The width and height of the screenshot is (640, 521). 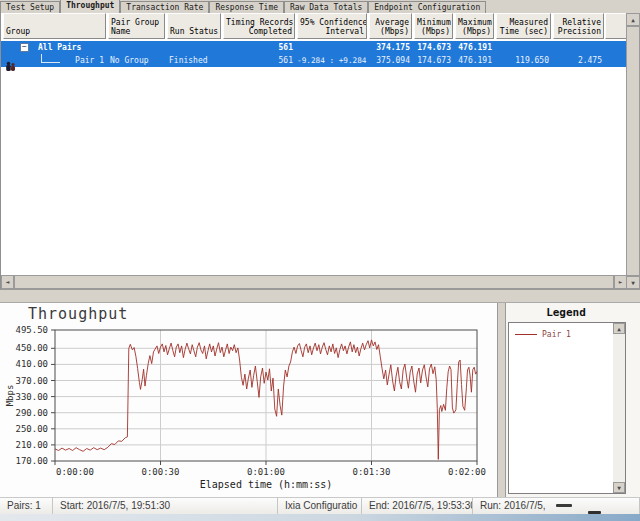 What do you see at coordinates (320, 506) in the screenshot?
I see `status-bar: Pairs: 1Start: 2016/7/5, 19:51:30Ixia Co…` at bounding box center [320, 506].